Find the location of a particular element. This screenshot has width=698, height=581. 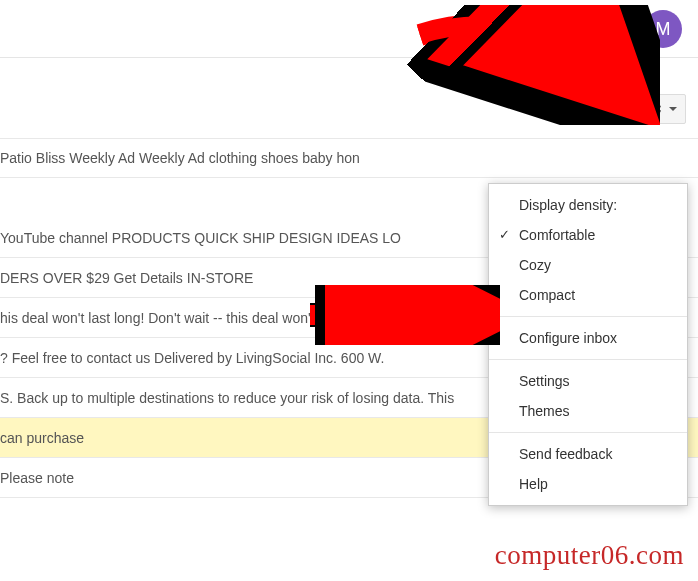

top-bar: M is located at coordinates (349, 29).